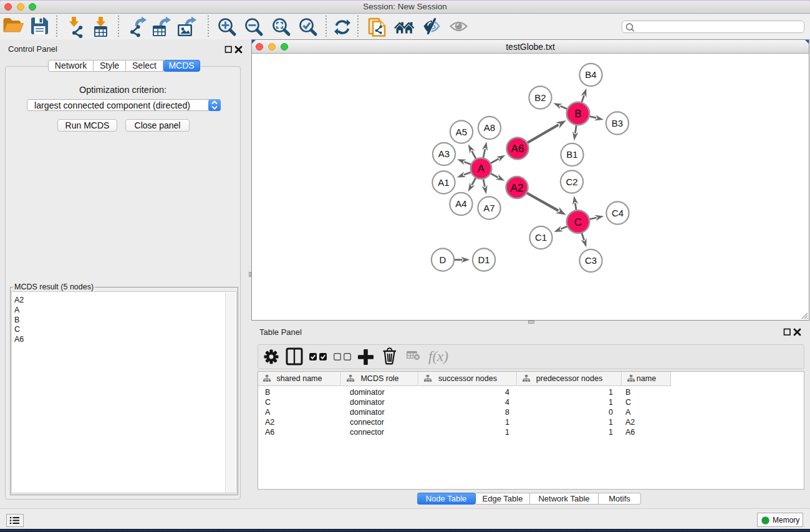  Describe the element at coordinates (540, 97) in the screenshot. I see `svg-text: B2` at that location.